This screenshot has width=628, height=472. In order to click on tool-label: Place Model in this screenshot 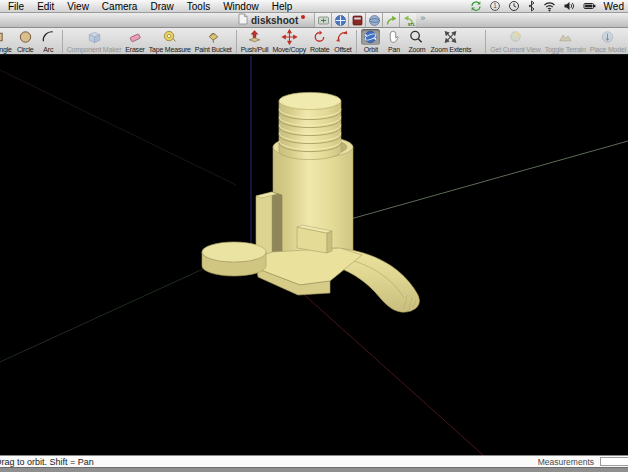, I will do `click(608, 50)`.